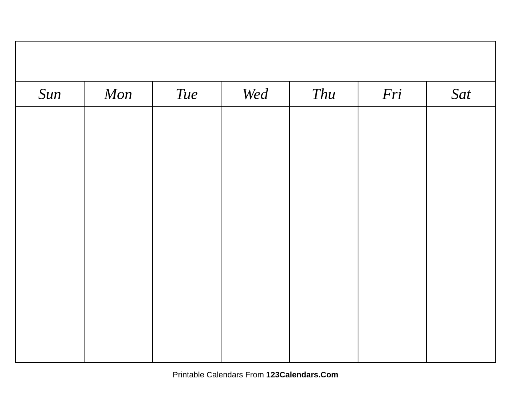 This screenshot has width=511, height=420. What do you see at coordinates (50, 94) in the screenshot?
I see `day-header-sun: Sun` at bounding box center [50, 94].